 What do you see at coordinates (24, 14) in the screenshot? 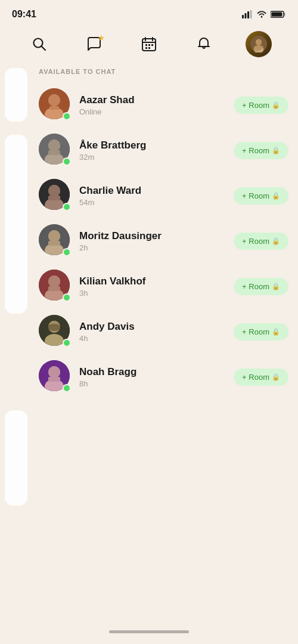
I see `status-time: 09:41` at bounding box center [24, 14].